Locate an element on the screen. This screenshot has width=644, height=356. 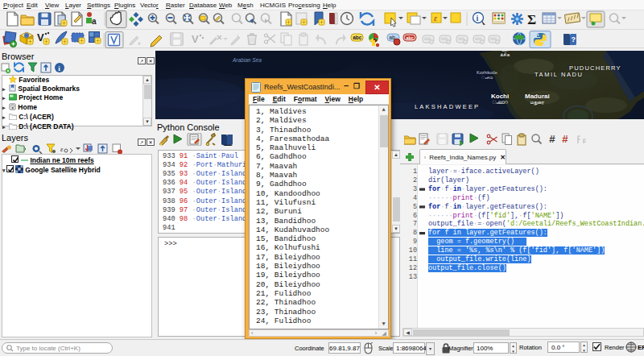
svg-text: i is located at coordinates (478, 18).